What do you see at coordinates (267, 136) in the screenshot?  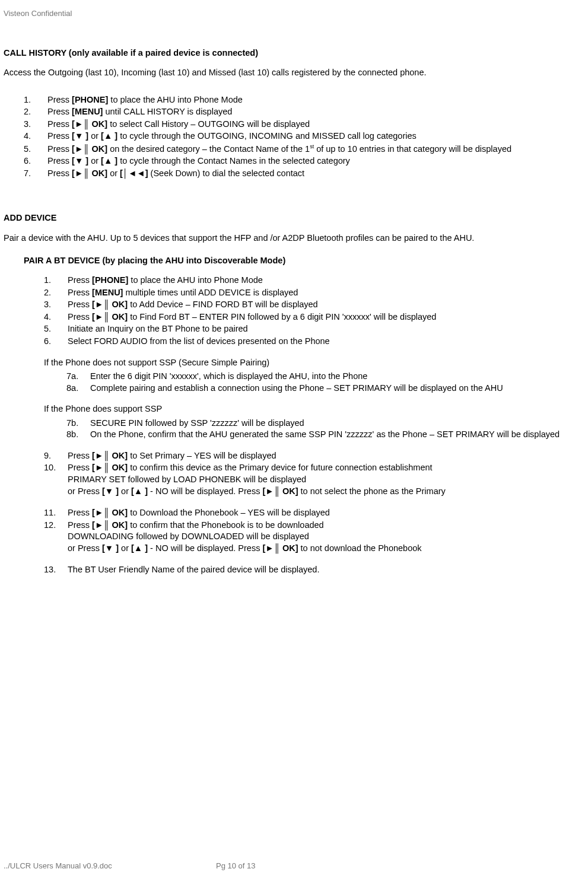 I see `text: to cycle through the OUTGOING, INCOMING …` at bounding box center [267, 136].